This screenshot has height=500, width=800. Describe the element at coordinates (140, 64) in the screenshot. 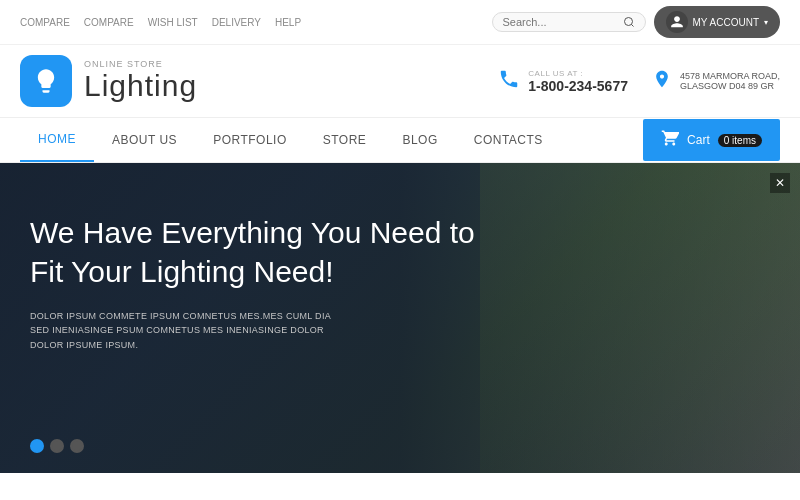

I see `online-store-label: ONLINE STORE` at that location.